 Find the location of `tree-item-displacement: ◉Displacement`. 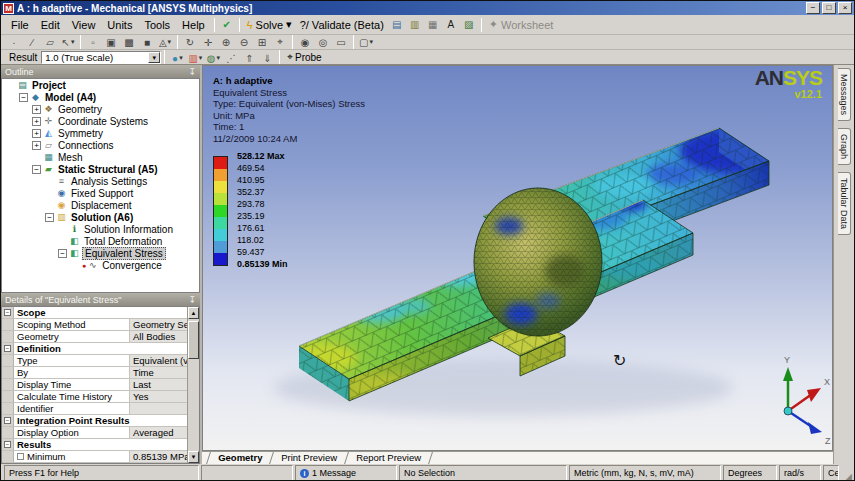

tree-item-displacement: ◉Displacement is located at coordinates (100, 205).